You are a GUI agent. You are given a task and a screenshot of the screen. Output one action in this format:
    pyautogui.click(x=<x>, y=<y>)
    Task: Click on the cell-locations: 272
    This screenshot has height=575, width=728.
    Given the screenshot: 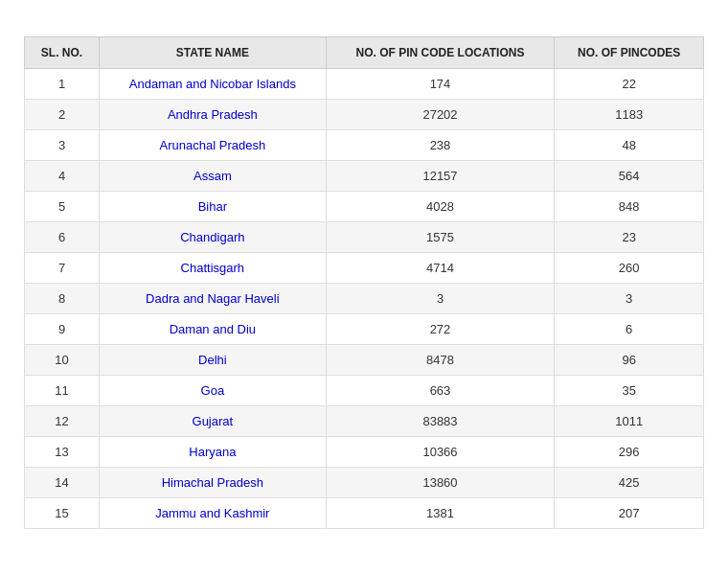 What is the action you would take?
    pyautogui.click(x=441, y=330)
    